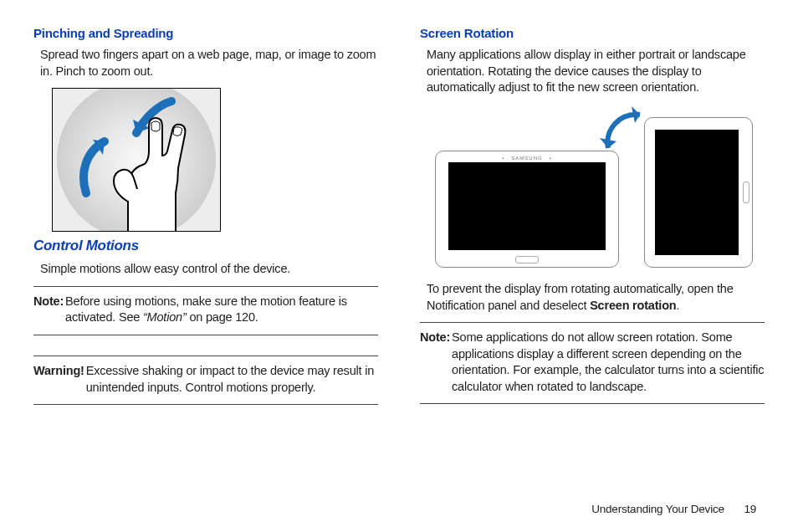  Describe the element at coordinates (581, 297) in the screenshot. I see `prevent-pre: To prevent the display from rotating aut…` at that location.